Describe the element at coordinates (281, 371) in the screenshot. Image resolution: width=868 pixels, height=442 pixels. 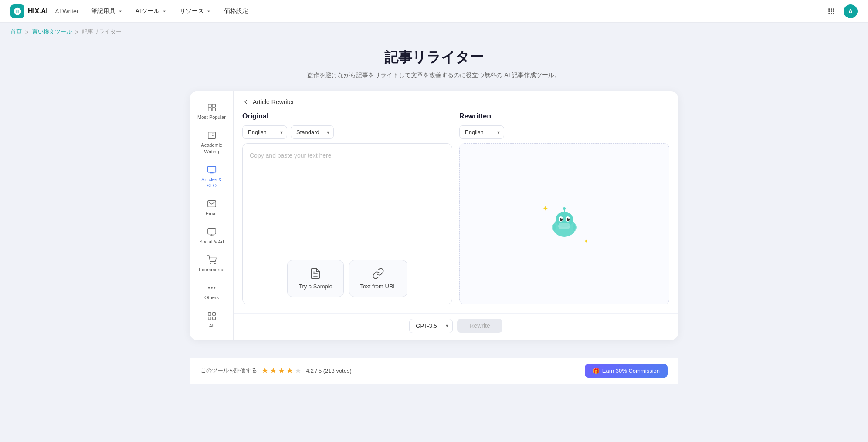
I see `star-3: ★` at that location.